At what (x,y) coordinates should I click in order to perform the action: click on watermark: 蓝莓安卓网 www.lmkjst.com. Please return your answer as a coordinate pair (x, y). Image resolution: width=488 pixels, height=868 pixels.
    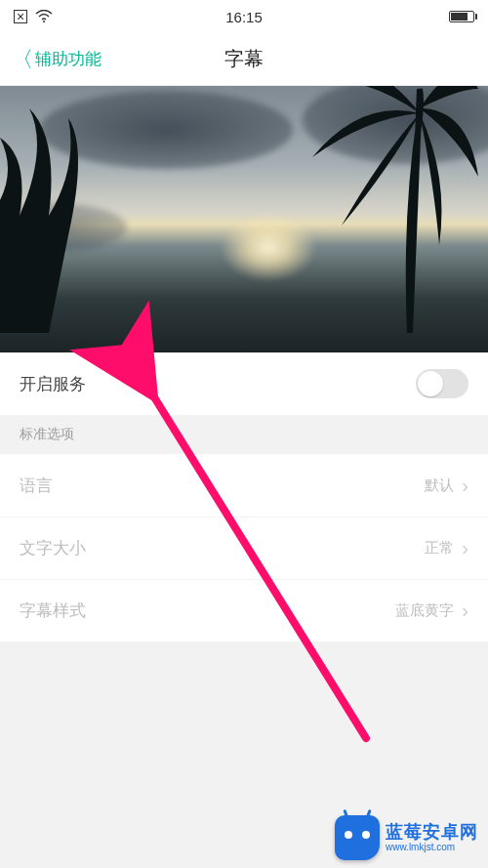
    Looking at the image, I should click on (406, 838).